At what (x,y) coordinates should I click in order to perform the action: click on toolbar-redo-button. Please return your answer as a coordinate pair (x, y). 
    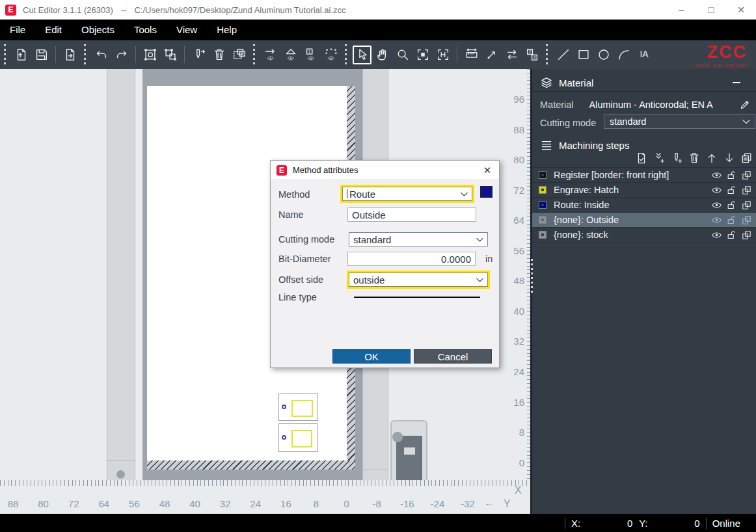
    Looking at the image, I should click on (121, 55).